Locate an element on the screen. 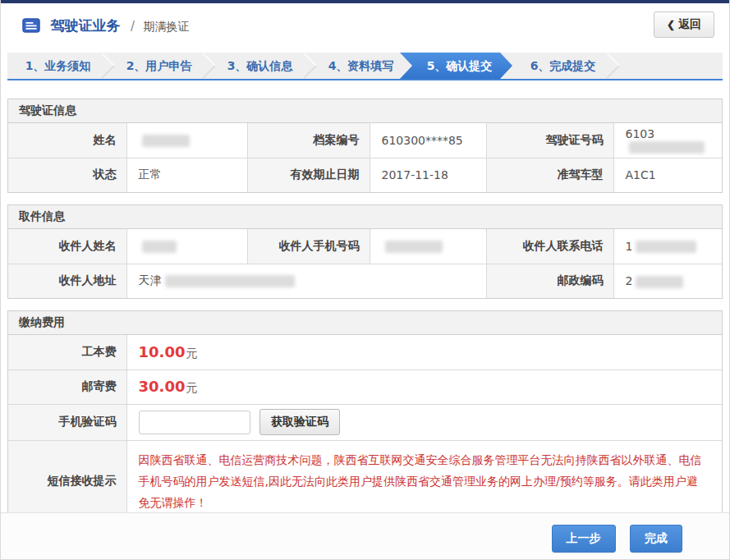 This screenshot has width=730, height=560. page-subtitle: 期满换证 is located at coordinates (166, 26).